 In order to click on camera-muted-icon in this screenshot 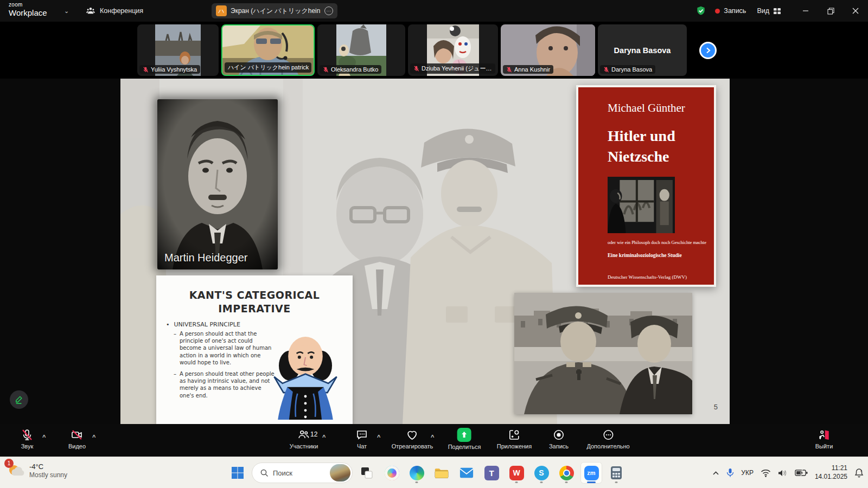, I will do `click(77, 435)`.